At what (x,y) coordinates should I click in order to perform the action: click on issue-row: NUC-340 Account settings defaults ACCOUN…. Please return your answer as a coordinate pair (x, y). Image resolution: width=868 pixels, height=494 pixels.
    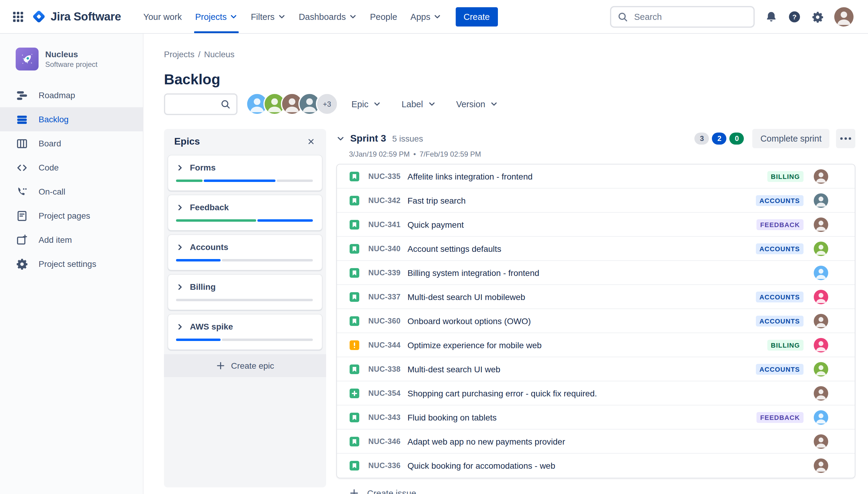
    Looking at the image, I should click on (596, 249).